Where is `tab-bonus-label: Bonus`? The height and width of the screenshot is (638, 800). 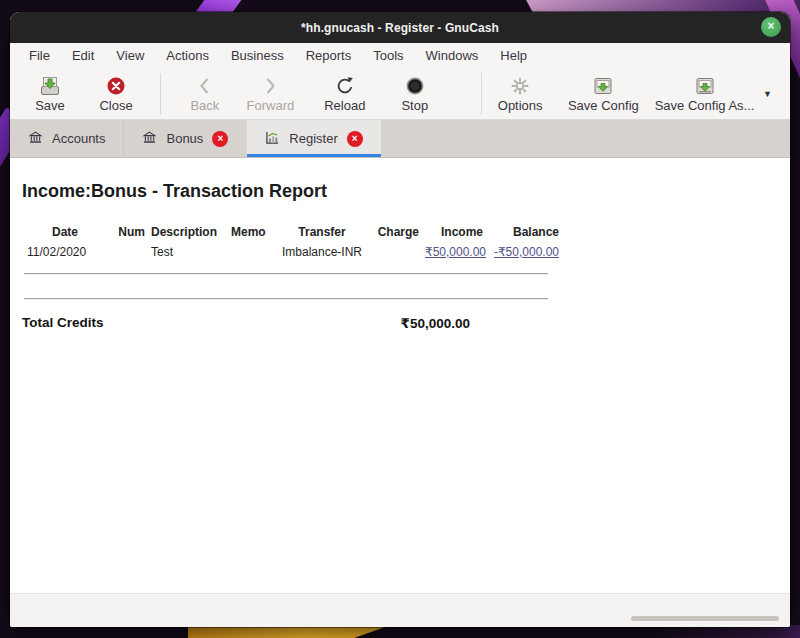
tab-bonus-label: Bonus is located at coordinates (184, 138).